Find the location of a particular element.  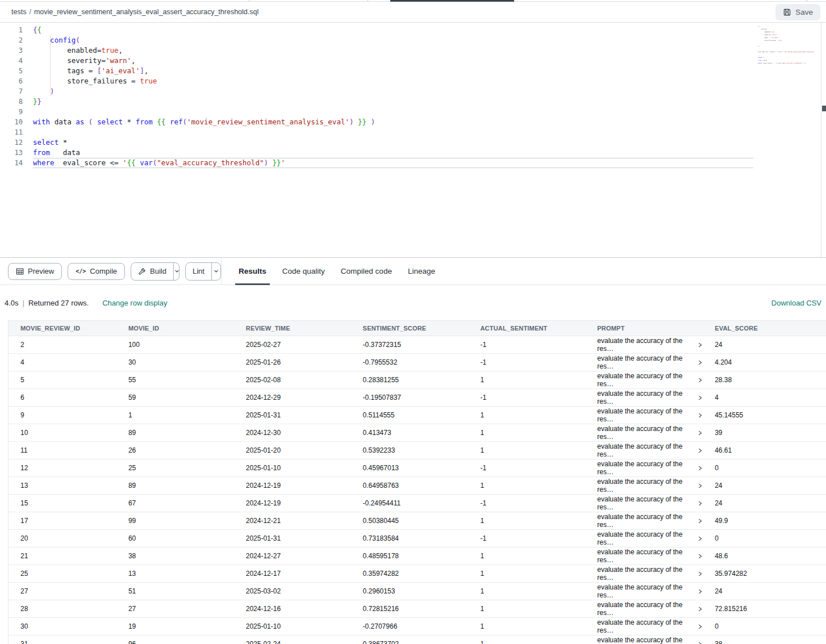

table-row: 21382024-12-270.485951781evaluate the ac… is located at coordinates (417, 557).